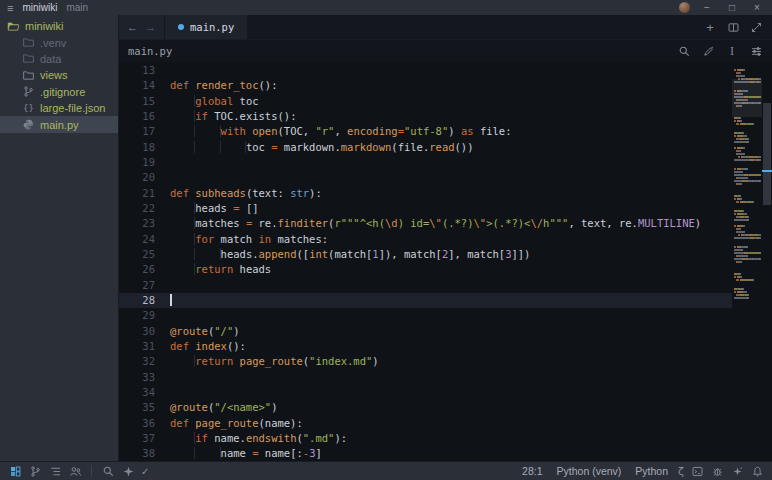 The width and height of the screenshot is (772, 480). What do you see at coordinates (717, 471) in the screenshot?
I see `debugger-panel-icon` at bounding box center [717, 471].